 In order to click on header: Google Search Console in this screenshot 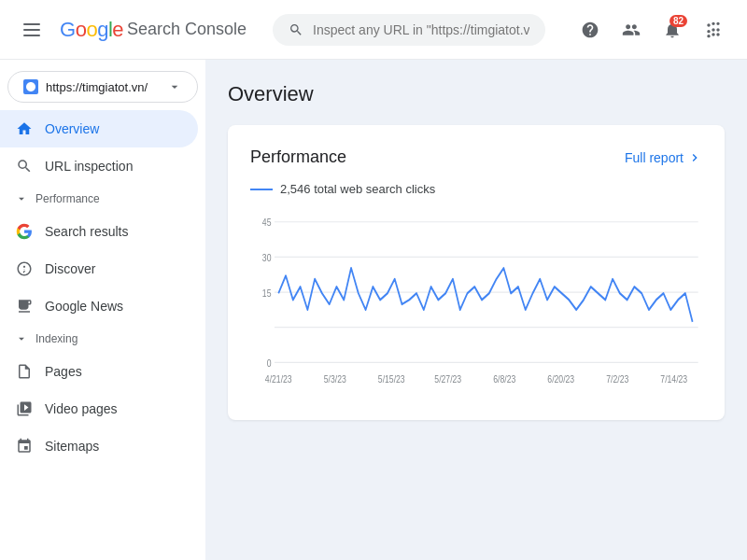, I will do `click(374, 30)`.